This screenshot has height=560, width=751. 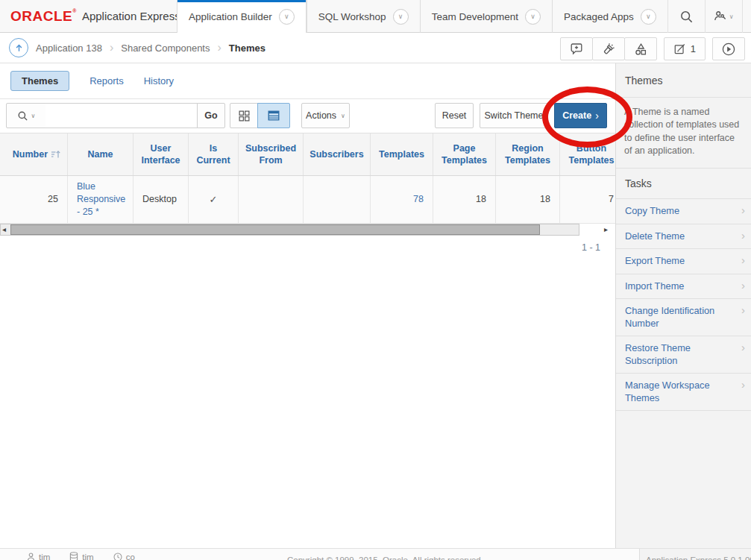 What do you see at coordinates (683, 262) in the screenshot?
I see `task-export-theme: Export Theme ›` at bounding box center [683, 262].